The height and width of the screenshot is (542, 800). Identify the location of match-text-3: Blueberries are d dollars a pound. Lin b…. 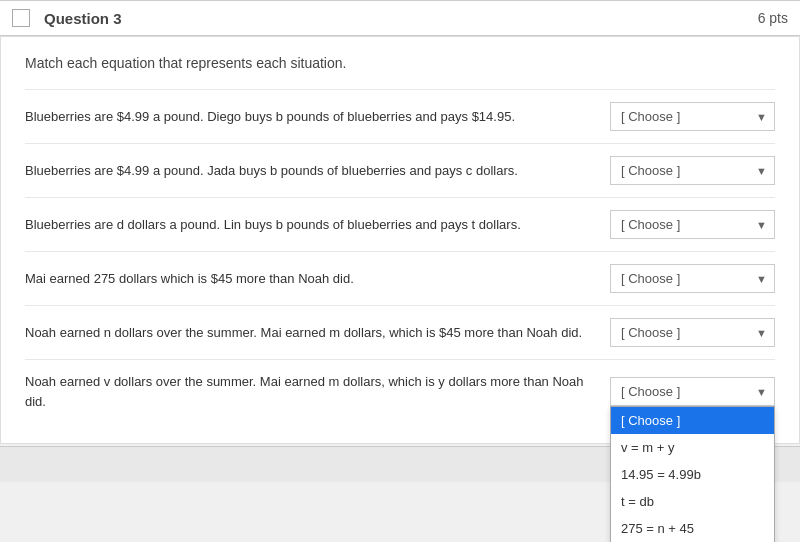
(310, 225).